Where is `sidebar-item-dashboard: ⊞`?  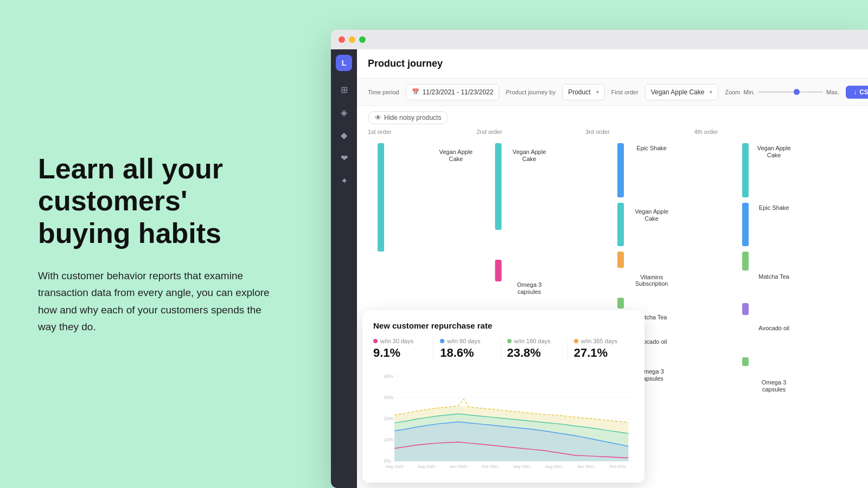 sidebar-item-dashboard: ⊞ is located at coordinates (344, 89).